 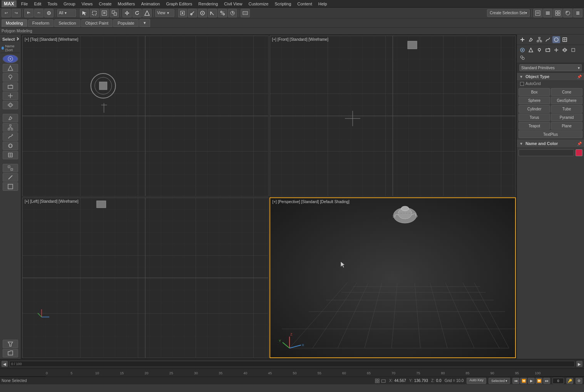 I want to click on shape-button, so click(x=10, y=68).